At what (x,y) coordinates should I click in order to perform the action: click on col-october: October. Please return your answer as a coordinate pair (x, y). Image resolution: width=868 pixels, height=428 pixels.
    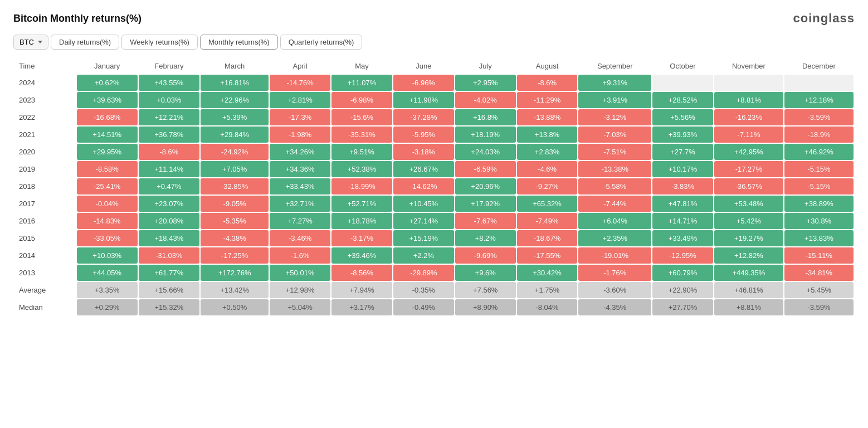
    Looking at the image, I should click on (683, 66).